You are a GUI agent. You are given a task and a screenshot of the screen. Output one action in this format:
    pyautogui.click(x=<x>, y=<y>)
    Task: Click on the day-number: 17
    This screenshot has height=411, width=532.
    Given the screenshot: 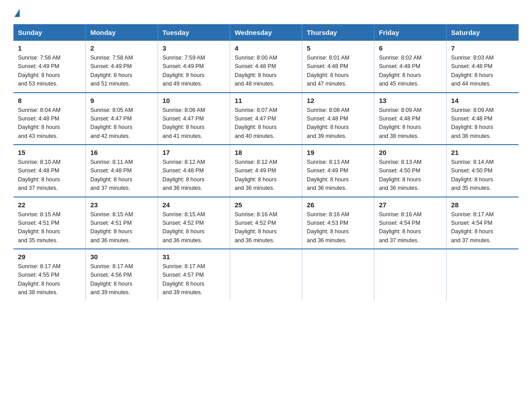 What is the action you would take?
    pyautogui.click(x=194, y=152)
    